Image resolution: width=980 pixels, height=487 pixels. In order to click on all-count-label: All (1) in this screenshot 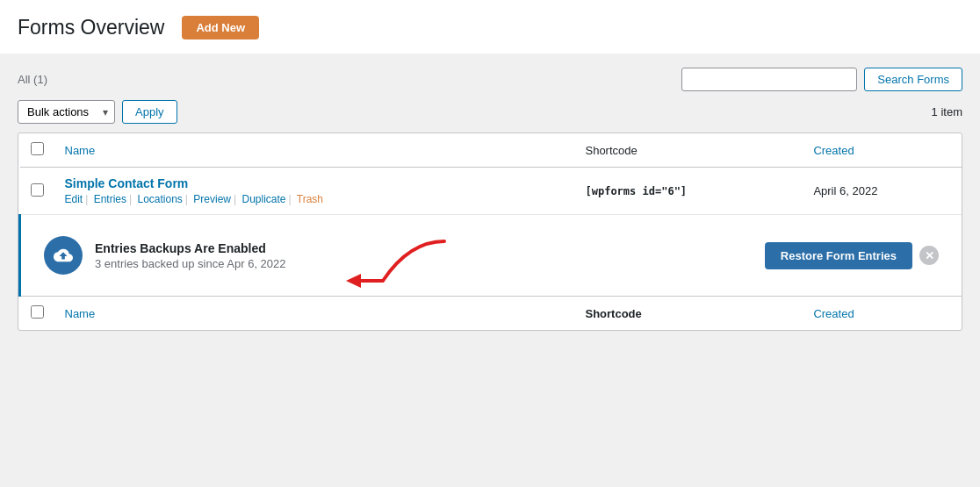, I will do `click(32, 79)`.